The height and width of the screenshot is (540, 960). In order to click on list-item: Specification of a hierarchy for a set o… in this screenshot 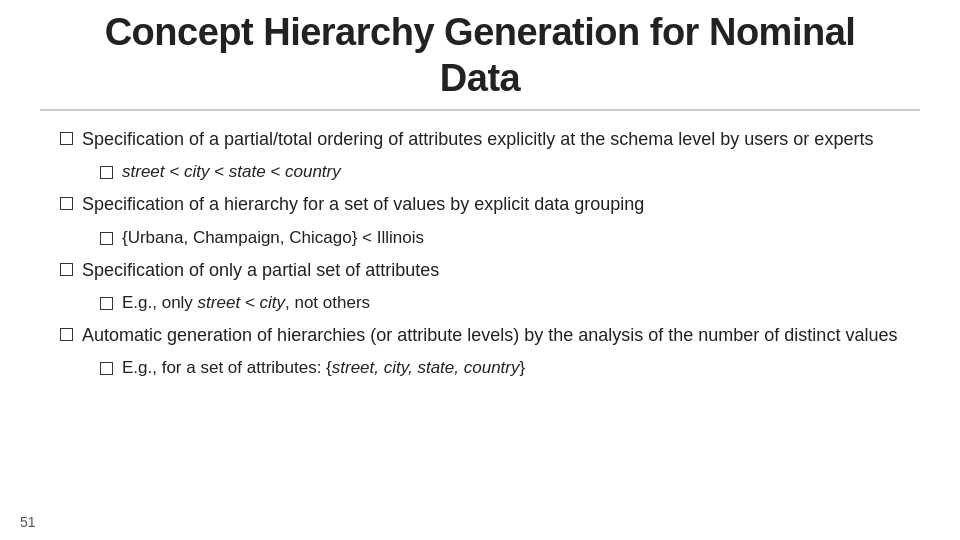, I will do `click(490, 204)`.